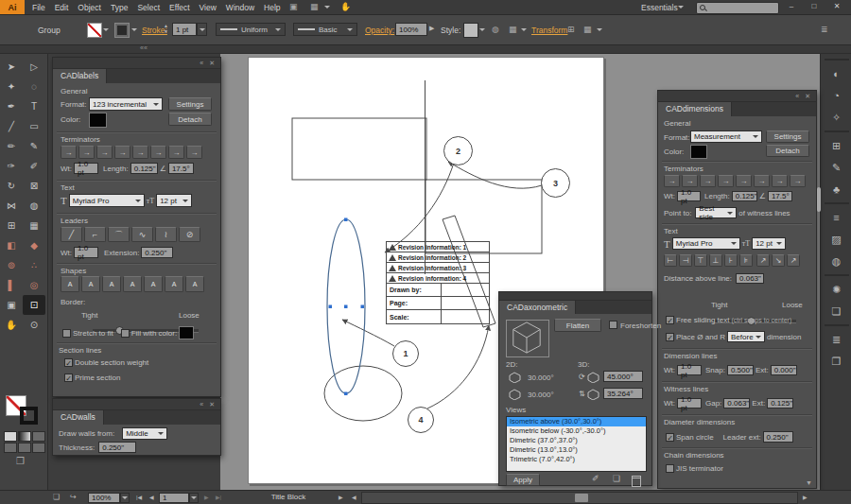 The image size is (851, 504). I want to click on terminator-t4: →, so click(726, 182).